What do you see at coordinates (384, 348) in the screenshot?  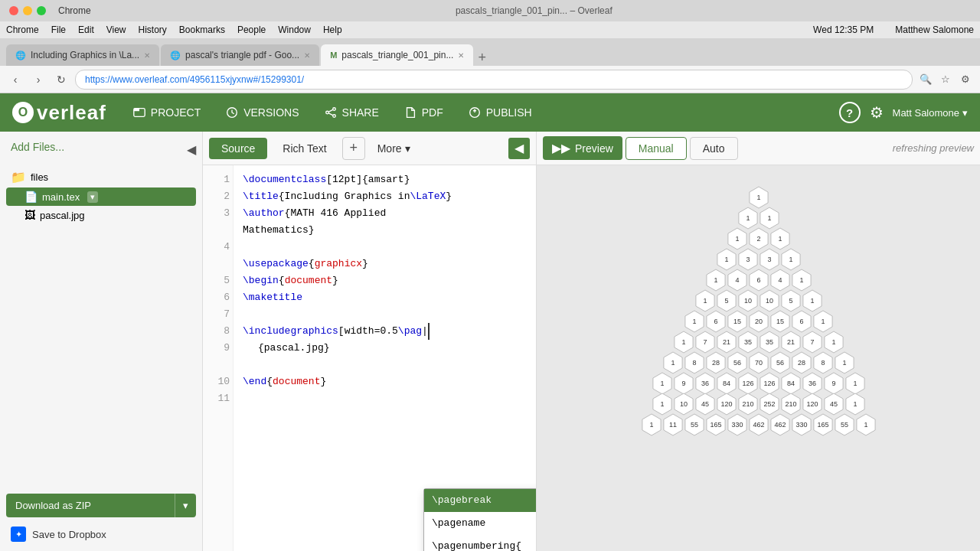 I see `code-line-9b: {pascal.jpg}` at bounding box center [384, 348].